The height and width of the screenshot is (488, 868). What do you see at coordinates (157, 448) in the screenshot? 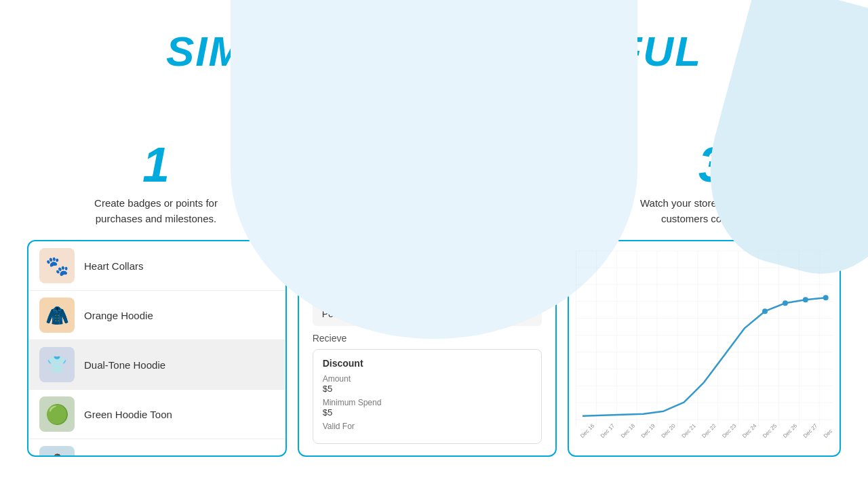
I see `product-item-5: 👶 Starry Baby Joy` at bounding box center [157, 448].